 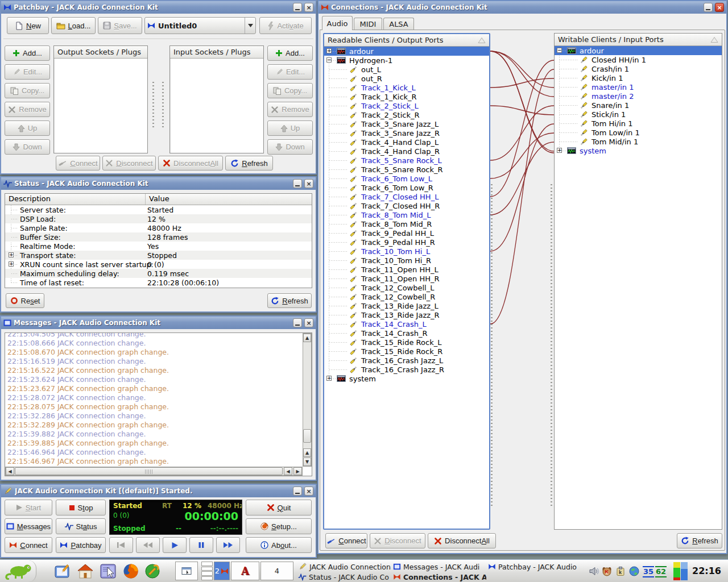 I want to click on port-row: Track_2_Stick_L, so click(x=407, y=106).